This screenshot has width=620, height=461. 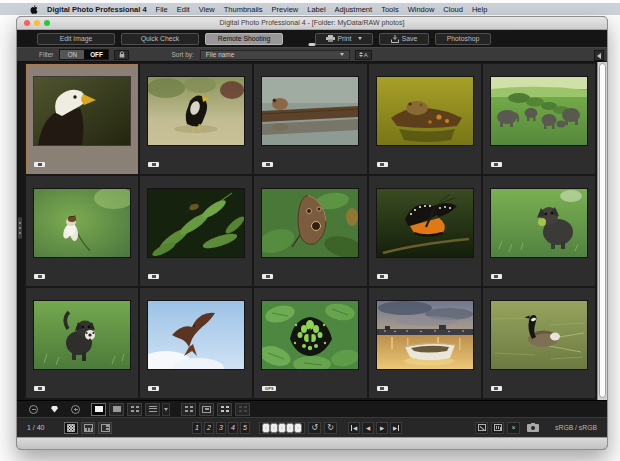 I want to click on multi-layout-button, so click(x=224, y=410).